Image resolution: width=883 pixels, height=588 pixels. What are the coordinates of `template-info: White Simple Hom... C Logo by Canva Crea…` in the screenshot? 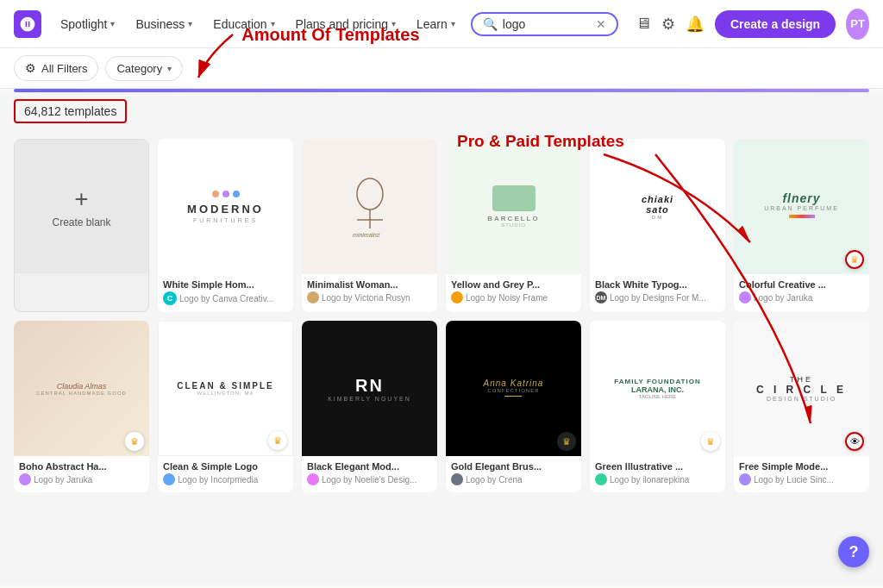 It's located at (226, 293).